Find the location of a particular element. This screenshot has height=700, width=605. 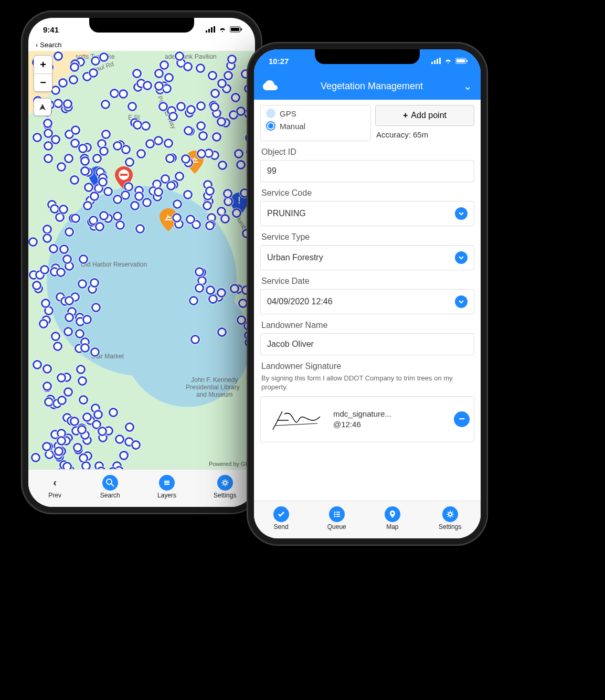

signature-thumbnail is located at coordinates (296, 419).